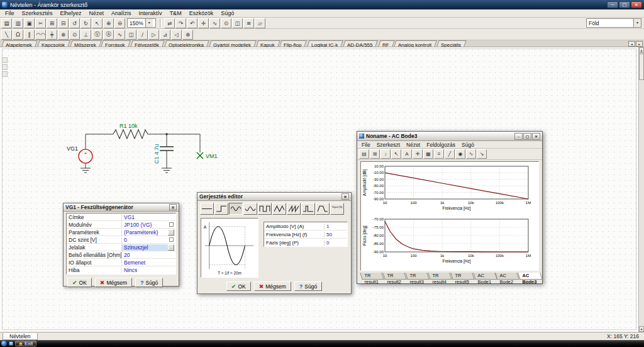 Image resolution: width=644 pixels, height=347 pixels. Describe the element at coordinates (121, 225) in the screenshot. I see `property-row: Modulnév JP100 (VG)` at that location.